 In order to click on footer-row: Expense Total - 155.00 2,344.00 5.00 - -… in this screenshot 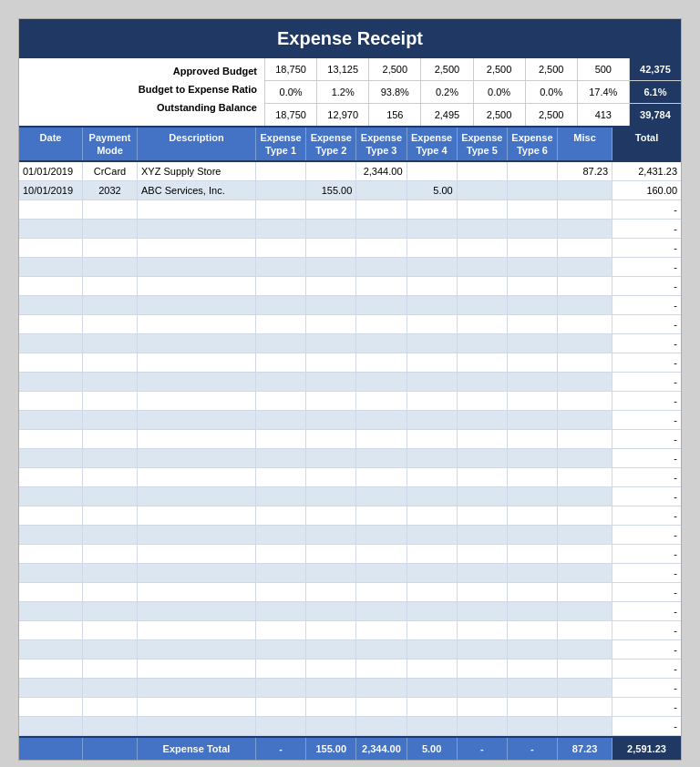, I will do `click(350, 748)`.